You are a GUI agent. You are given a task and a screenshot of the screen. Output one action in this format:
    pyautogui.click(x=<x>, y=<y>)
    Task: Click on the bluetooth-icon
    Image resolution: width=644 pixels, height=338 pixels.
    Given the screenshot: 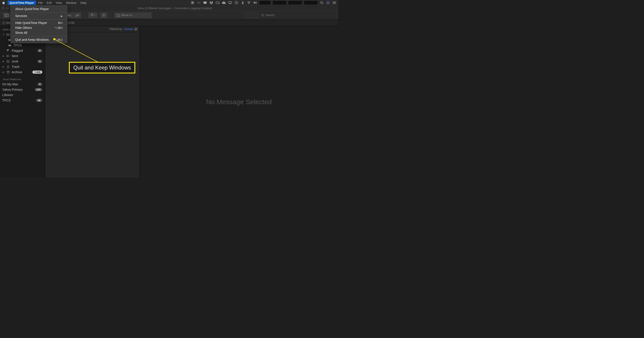 What is the action you would take?
    pyautogui.click(x=242, y=3)
    